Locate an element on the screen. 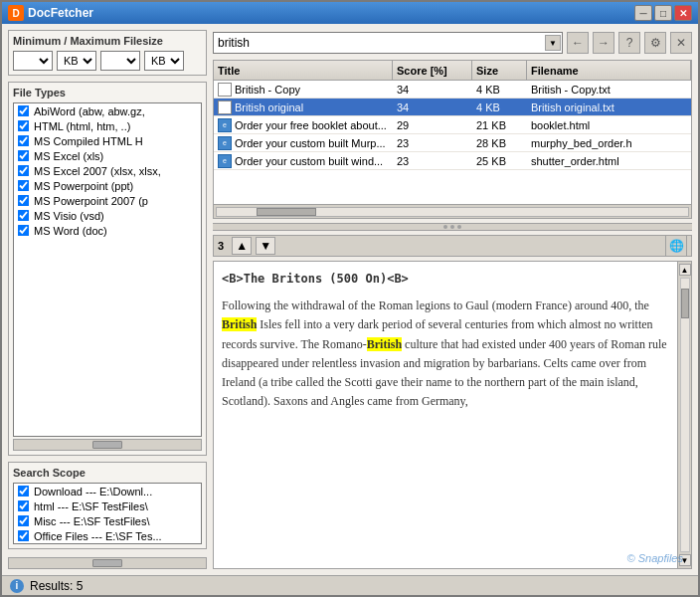 This screenshot has width=700, height=597. max-unit-select: KB is located at coordinates (164, 61).